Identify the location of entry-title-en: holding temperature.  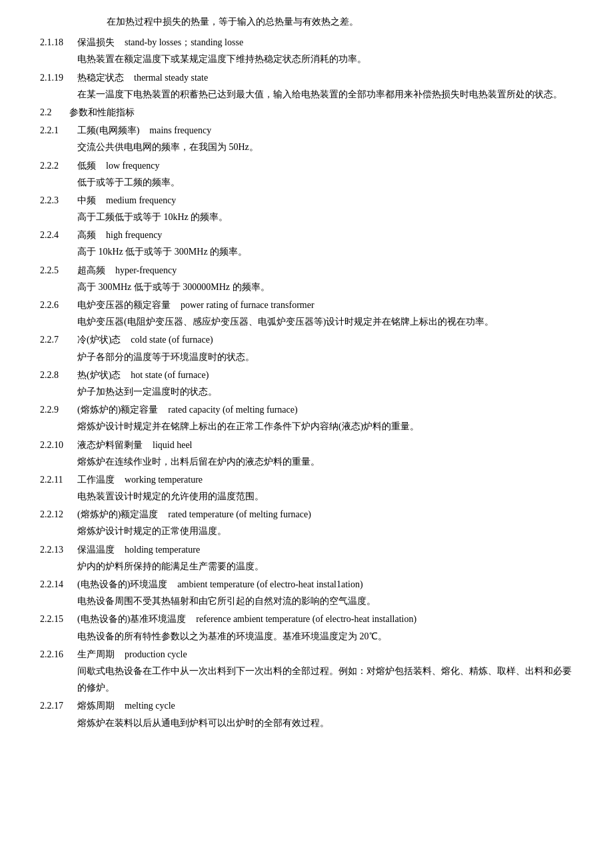
(160, 549).